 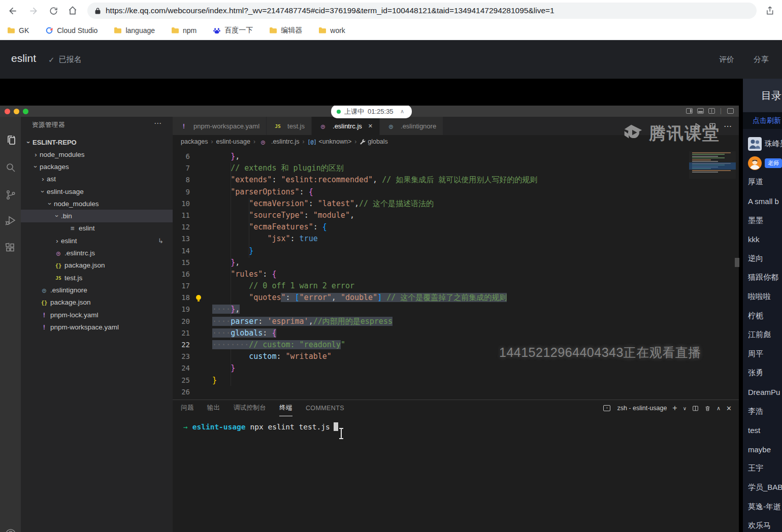 I want to click on terminal-dropdown-icon: ∨, so click(x=685, y=408).